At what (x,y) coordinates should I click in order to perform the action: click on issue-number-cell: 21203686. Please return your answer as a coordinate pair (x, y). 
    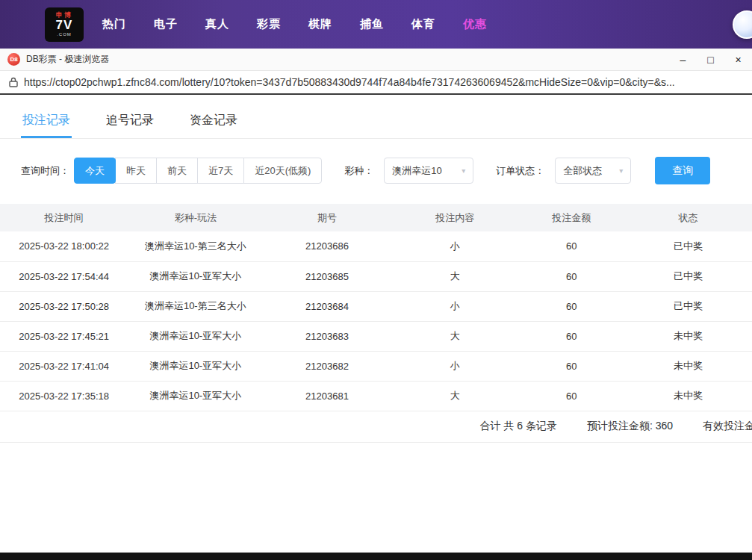
    Looking at the image, I should click on (327, 246).